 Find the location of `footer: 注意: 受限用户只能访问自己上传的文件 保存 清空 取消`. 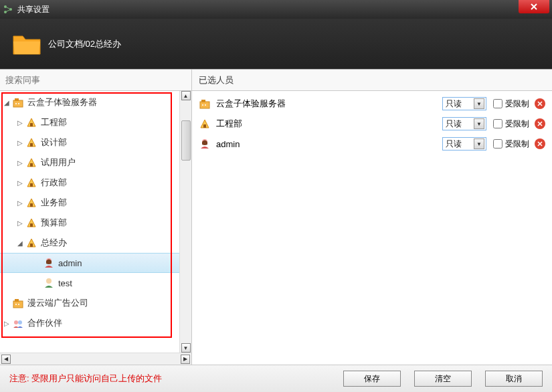

footer: 注意: 受限用户只能访问自己上传的文件 保存 清空 取消 is located at coordinates (276, 379).